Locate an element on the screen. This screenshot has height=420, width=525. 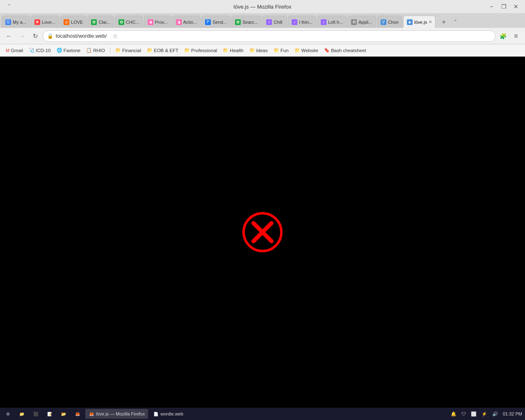
error-icon-container is located at coordinates (262, 232).